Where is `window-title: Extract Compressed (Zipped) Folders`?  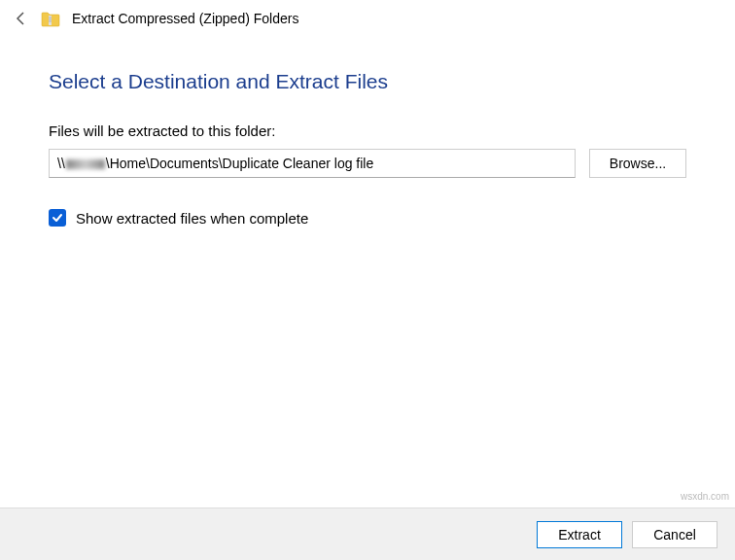 window-title: Extract Compressed (Zipped) Folders is located at coordinates (185, 18).